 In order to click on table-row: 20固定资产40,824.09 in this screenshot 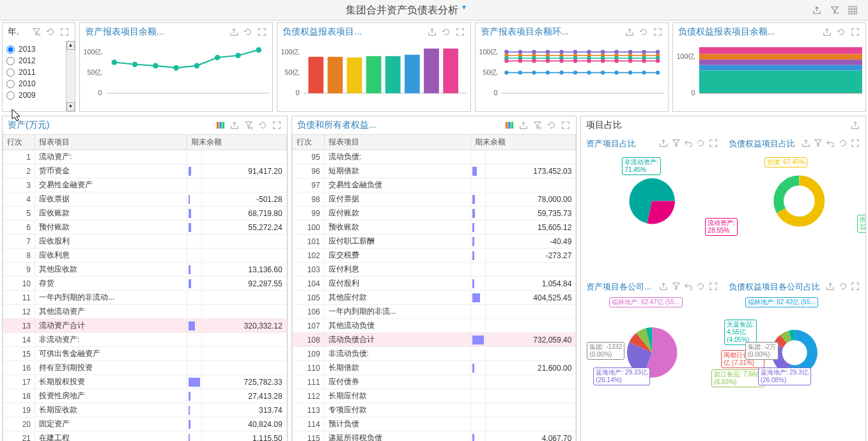, I will do `click(145, 424)`.